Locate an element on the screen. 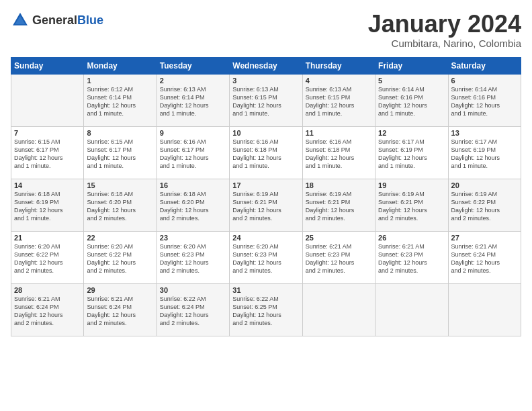 Image resolution: width=532 pixels, height=411 pixels. table-row: 10Sunrise: 6:16 AMSunset: 6:18 PMDayligh… is located at coordinates (266, 152).